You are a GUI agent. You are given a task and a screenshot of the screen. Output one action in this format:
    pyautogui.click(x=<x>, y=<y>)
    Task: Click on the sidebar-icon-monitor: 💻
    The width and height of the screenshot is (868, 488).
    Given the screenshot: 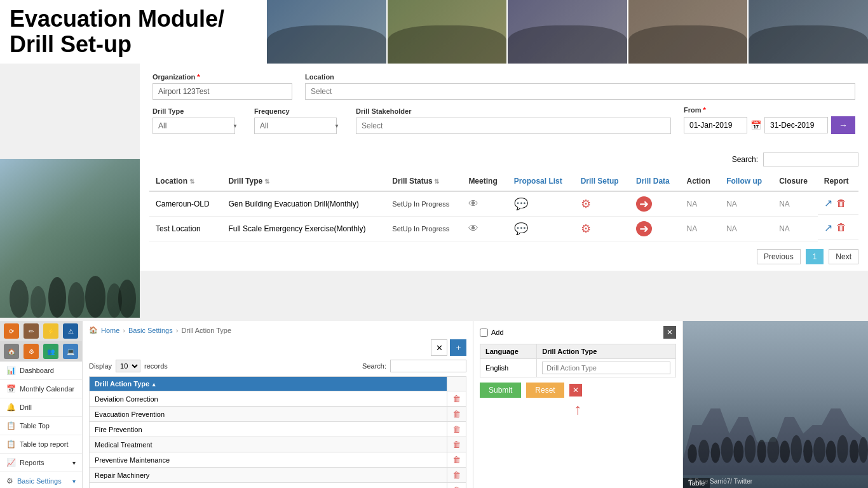 What is the action you would take?
    pyautogui.click(x=71, y=351)
    